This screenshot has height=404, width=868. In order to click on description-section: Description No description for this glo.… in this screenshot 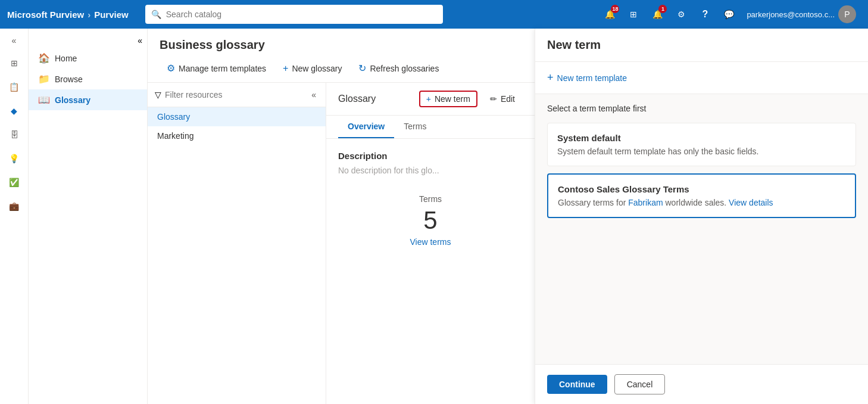, I will do `click(430, 163)`.